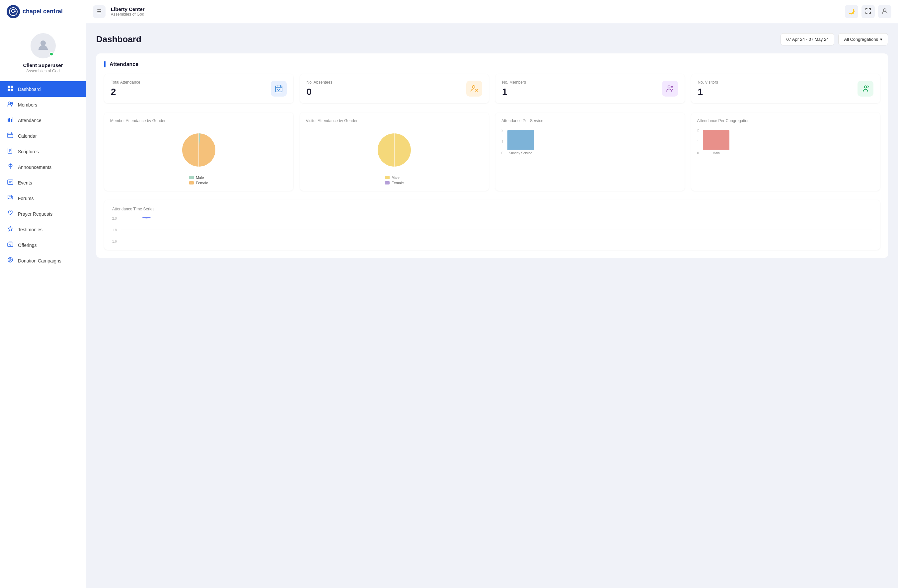 The width and height of the screenshot is (898, 588). I want to click on stat-visitors-info: No. Visitors 1, so click(708, 89).